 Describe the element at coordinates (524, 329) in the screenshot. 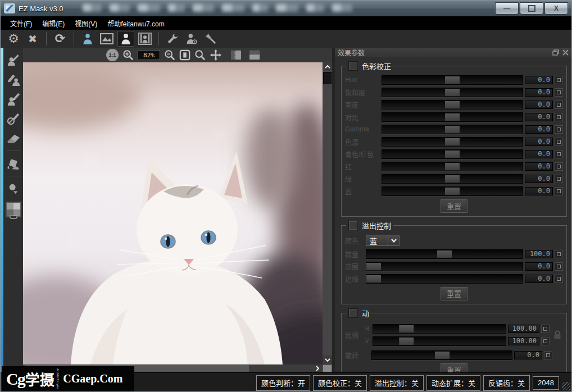

I see `scale-h-value: 100.00` at that location.